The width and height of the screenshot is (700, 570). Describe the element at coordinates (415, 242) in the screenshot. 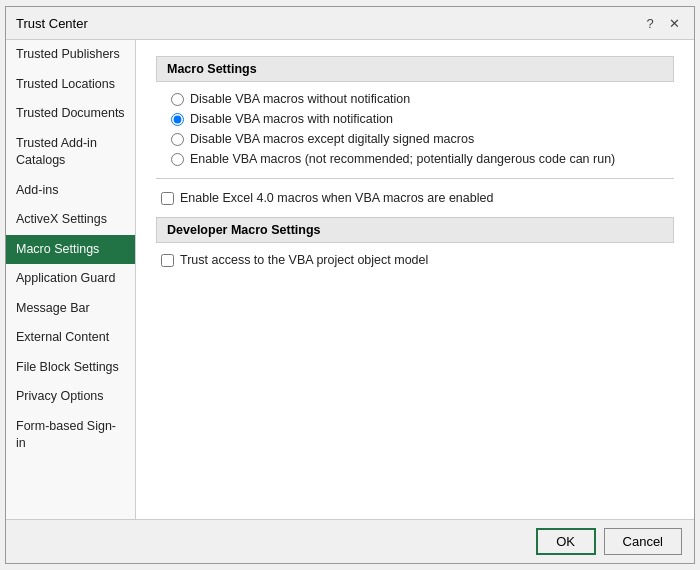

I see `developer-section: Developer Macro Settings Trust access to…` at that location.